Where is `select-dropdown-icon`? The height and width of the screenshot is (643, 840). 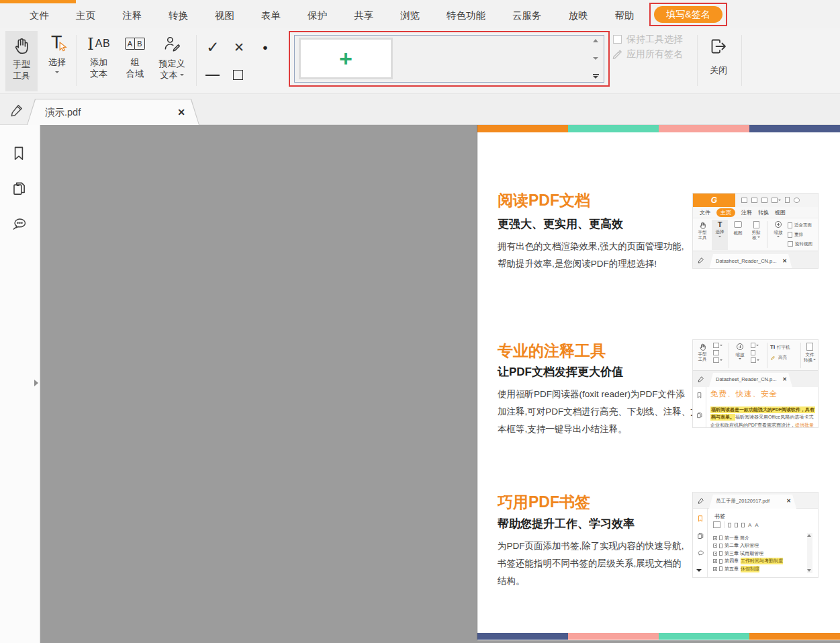
select-dropdown-icon is located at coordinates (57, 73).